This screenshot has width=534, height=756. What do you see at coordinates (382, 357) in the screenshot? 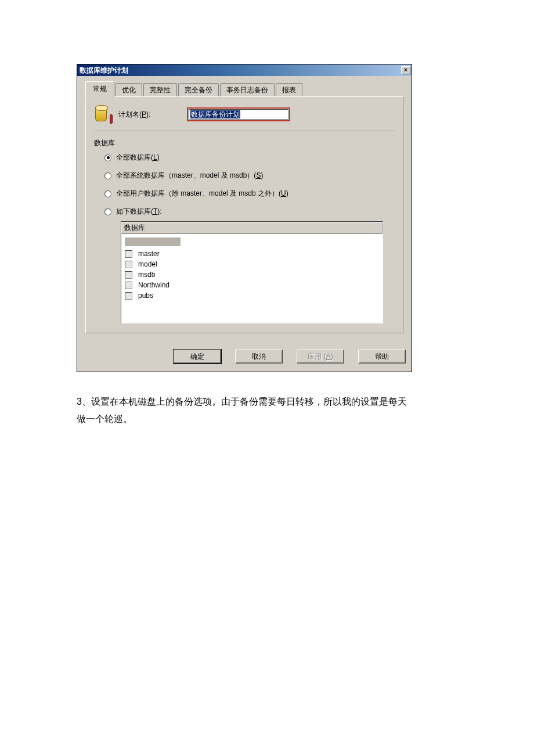
I see `help-button: 帮助` at bounding box center [382, 357].